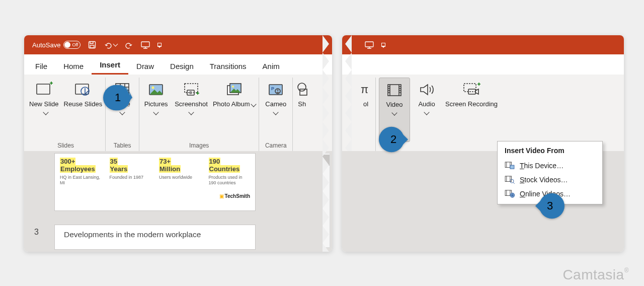 The image size is (644, 286). Describe the element at coordinates (550, 152) in the screenshot. I see `video-menu-title: Insert Video From` at that location.